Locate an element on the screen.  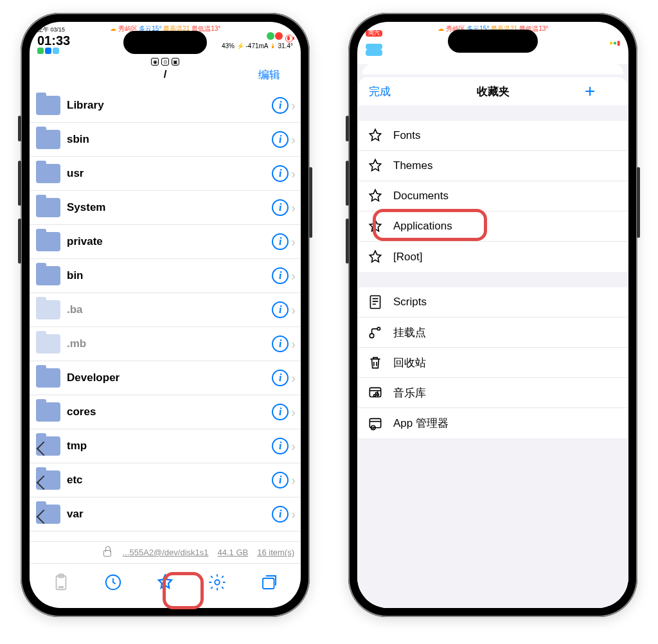
file-label: System is located at coordinates (170, 208).